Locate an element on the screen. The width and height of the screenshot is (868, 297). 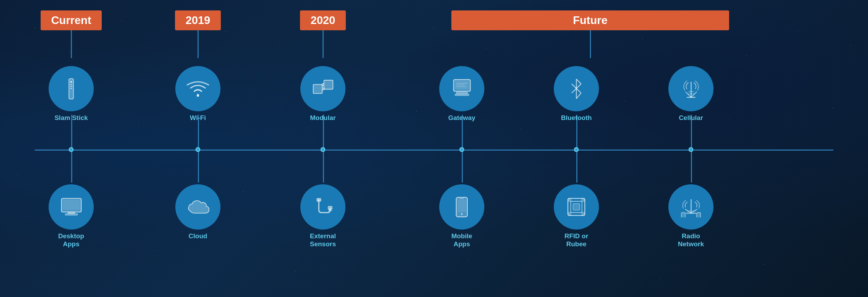
circle-modular is located at coordinates (323, 89).